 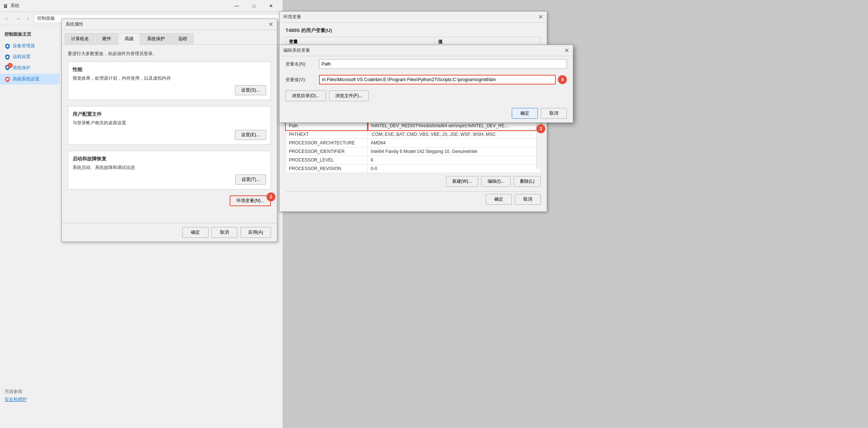 What do you see at coordinates (80, 39) in the screenshot?
I see `tab-computername: 计算机名` at bounding box center [80, 39].